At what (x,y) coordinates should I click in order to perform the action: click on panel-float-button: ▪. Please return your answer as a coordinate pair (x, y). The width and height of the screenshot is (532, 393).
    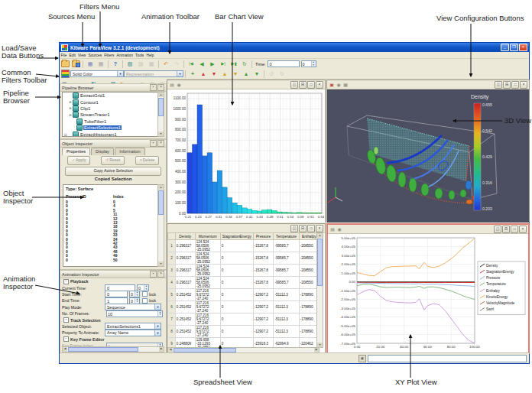
    Looking at the image, I should click on (153, 274).